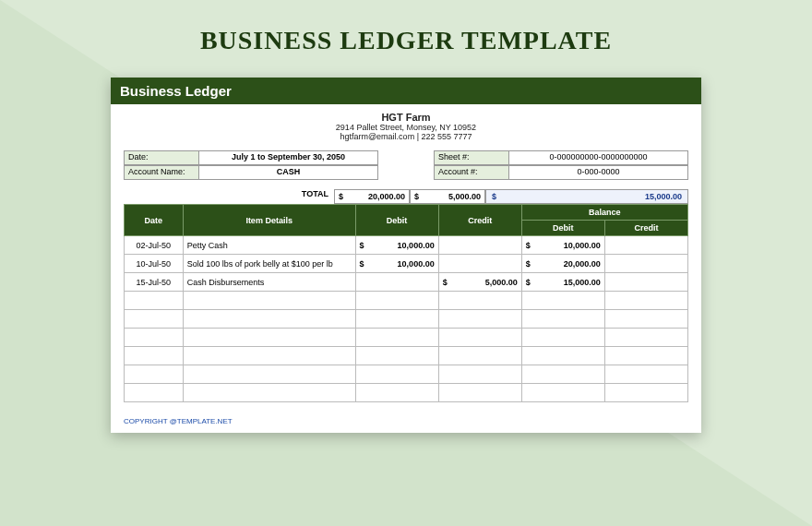 The image size is (812, 526). I want to click on date-label: Date:, so click(161, 158).